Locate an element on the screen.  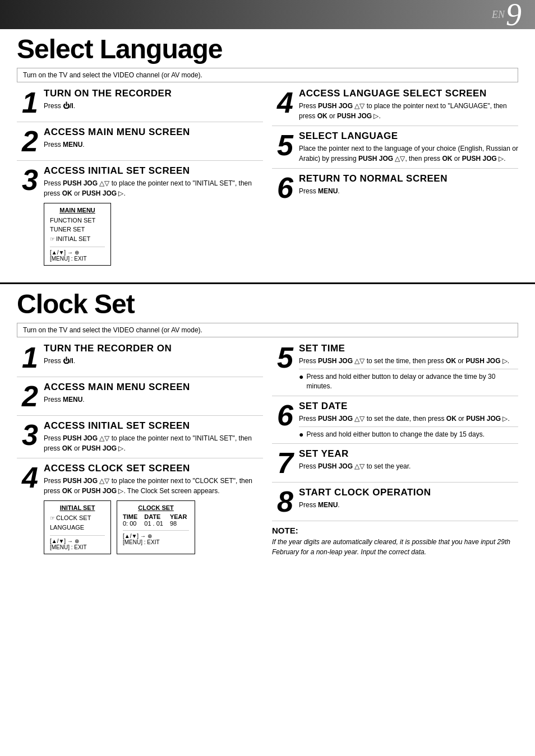
step-number-1: 1 is located at coordinates (27, 103).